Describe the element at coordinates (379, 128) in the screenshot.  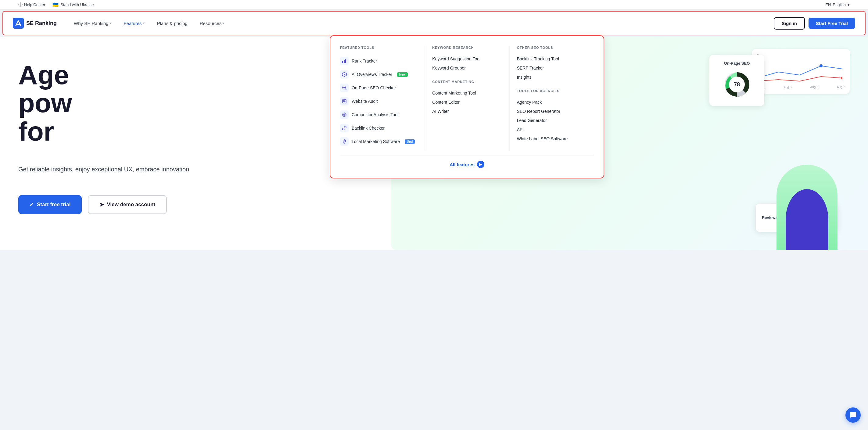
I see `backlink-checker-link: Backlink Checker` at that location.